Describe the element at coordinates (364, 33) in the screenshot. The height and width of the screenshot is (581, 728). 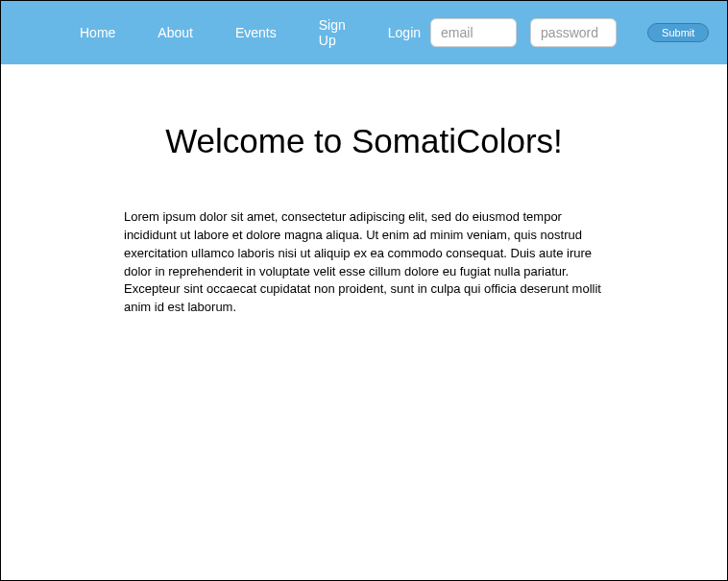
I see `navbar: Home About Events Sign Up Login Submit` at that location.